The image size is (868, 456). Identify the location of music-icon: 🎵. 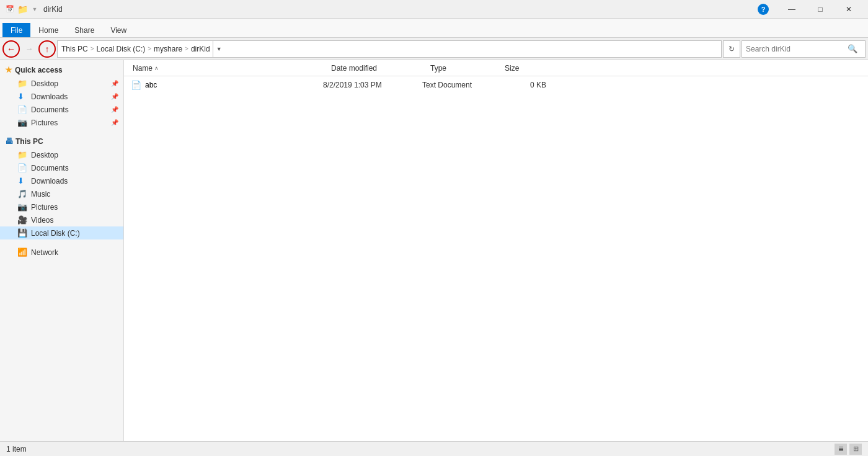
(22, 194).